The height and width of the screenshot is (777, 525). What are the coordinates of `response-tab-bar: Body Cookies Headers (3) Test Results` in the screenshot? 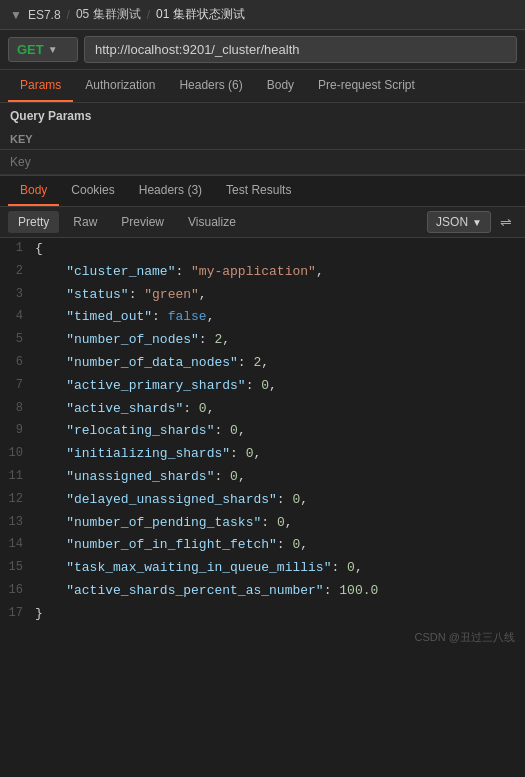 It's located at (262, 192).